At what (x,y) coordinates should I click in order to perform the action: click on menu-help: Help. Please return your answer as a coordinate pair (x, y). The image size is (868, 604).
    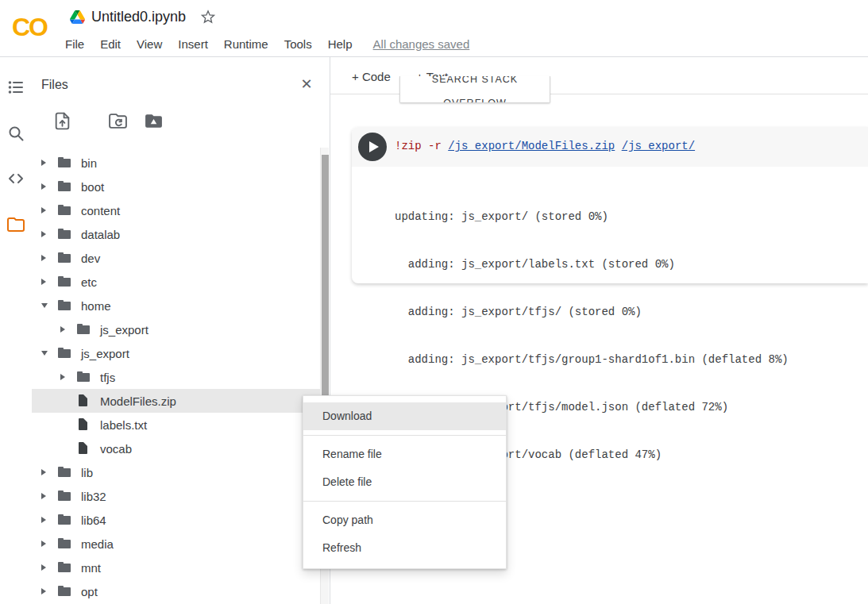
    Looking at the image, I should click on (340, 44).